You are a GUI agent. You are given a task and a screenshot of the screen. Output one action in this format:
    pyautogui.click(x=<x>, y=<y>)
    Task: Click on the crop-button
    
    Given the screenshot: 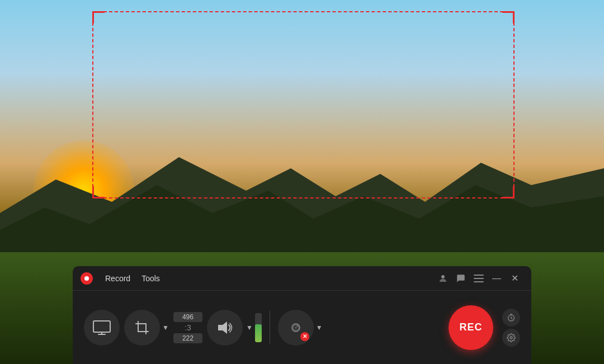 What is the action you would take?
    pyautogui.click(x=142, y=328)
    